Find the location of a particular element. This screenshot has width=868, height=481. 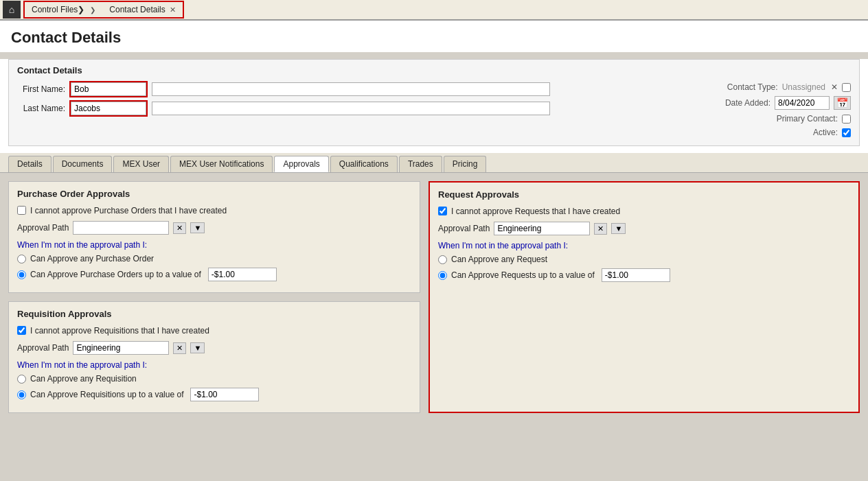

first-name-extra-input is located at coordinates (351, 89).